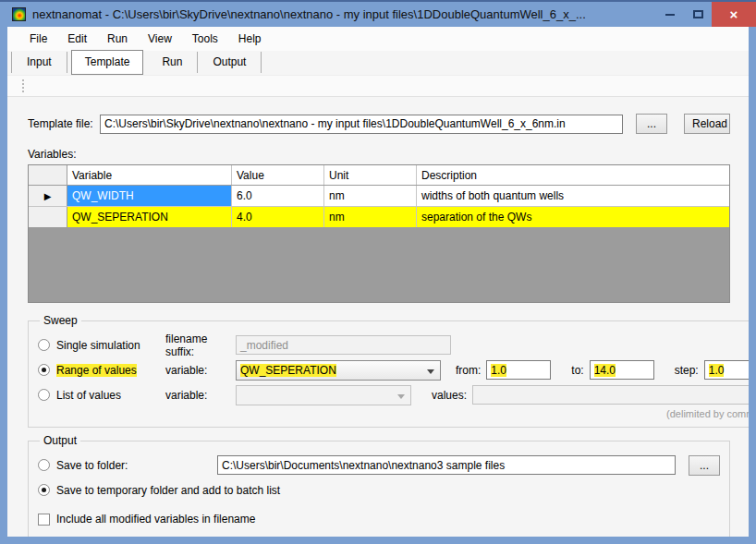 This screenshot has height=544, width=756. Describe the element at coordinates (707, 124) in the screenshot. I see `reload-button: Reload` at that location.